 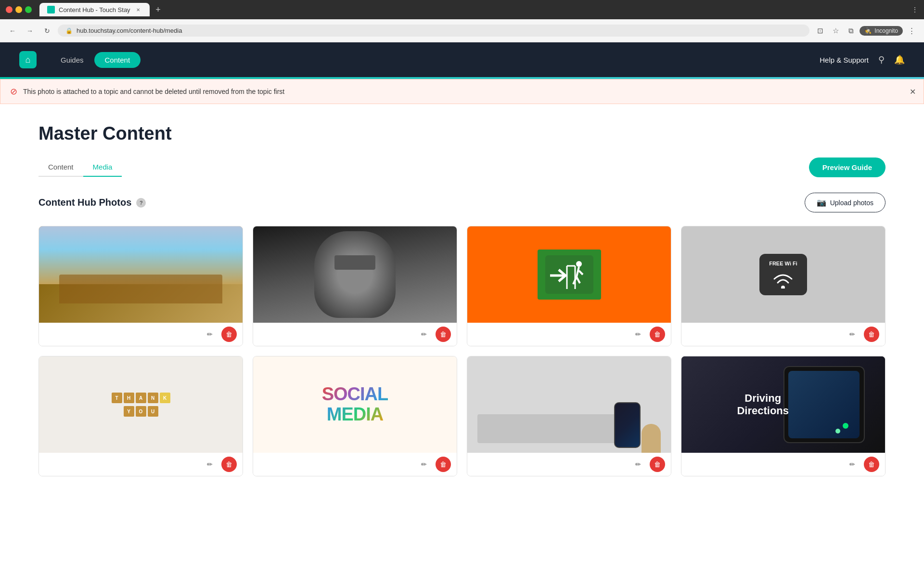 What do you see at coordinates (28, 60) in the screenshot?
I see `logo-icon: ⌂` at bounding box center [28, 60].